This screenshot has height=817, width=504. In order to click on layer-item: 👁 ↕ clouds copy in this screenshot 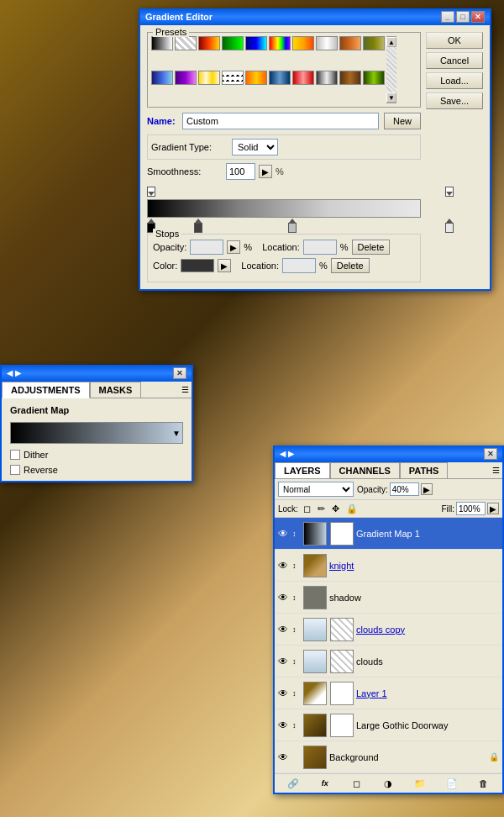, I will do `click(388, 630)`.